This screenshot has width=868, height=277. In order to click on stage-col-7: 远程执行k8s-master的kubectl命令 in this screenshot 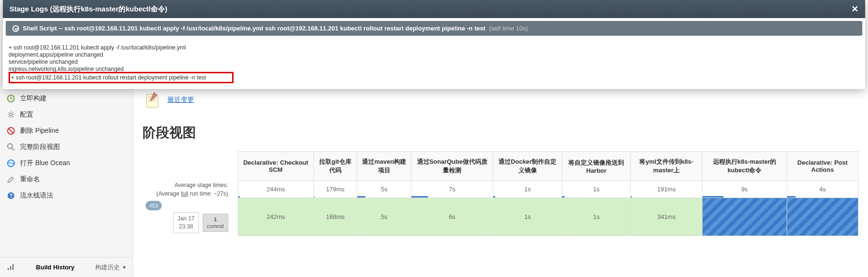, I will do `click(745, 167)`.